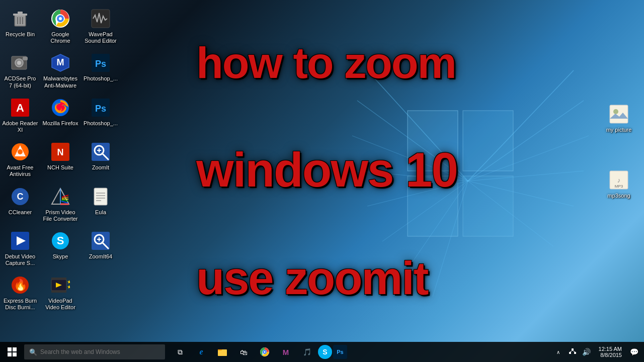 This screenshot has height=362, width=644. I want to click on start-button, so click(12, 352).